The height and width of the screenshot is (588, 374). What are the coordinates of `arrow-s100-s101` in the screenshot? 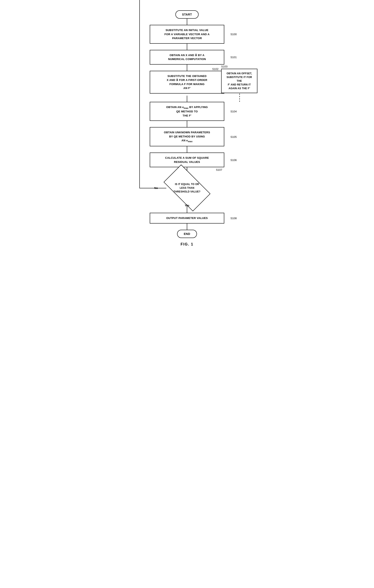 It's located at (187, 47).